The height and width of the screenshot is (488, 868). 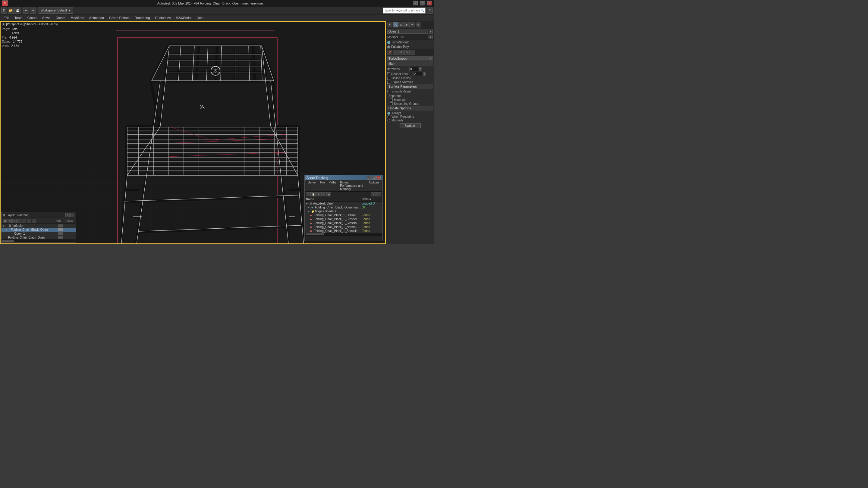 I want to click on asset-scrollbar, so click(x=344, y=234).